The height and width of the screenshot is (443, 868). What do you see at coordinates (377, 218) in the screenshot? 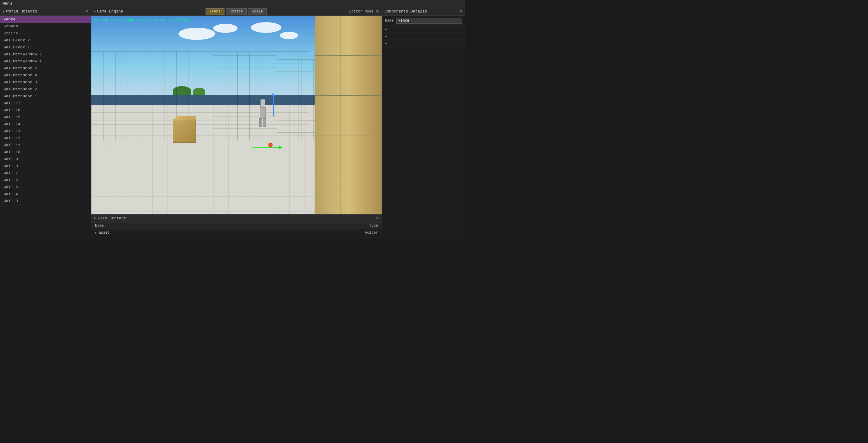
I see `file-content-close: ✕` at bounding box center [377, 218].